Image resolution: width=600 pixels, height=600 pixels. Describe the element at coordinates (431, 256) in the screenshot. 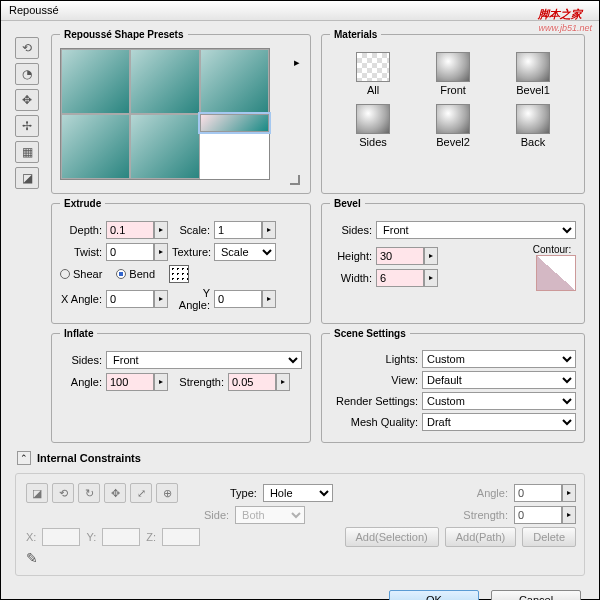

I see `bevel-height-spinner: ▸` at that location.